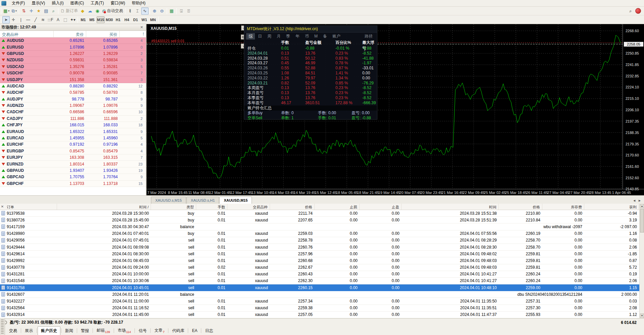 This screenshot has width=644, height=335. Describe the element at coordinates (118, 20) in the screenshot. I see `period-button-H1: H1` at that location.